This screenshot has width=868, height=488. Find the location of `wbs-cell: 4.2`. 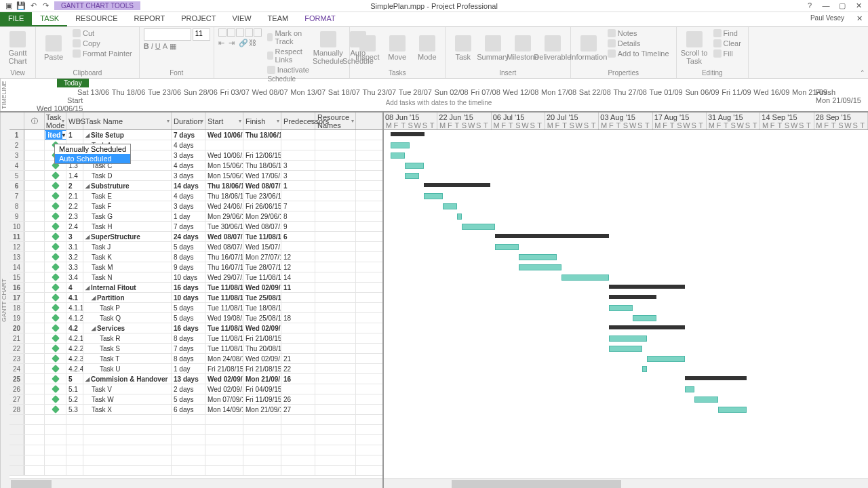

wbs-cell: 4.2 is located at coordinates (75, 328).